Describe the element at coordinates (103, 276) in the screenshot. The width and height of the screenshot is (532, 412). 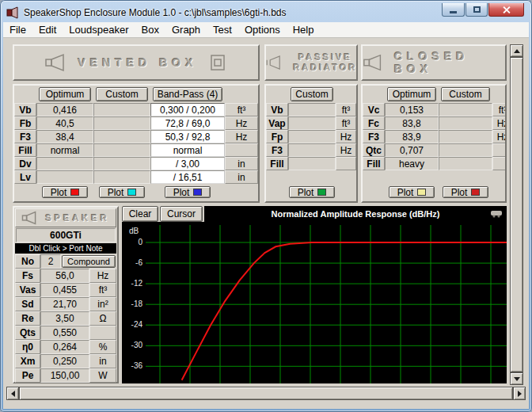
I see `spk-fs-unit: Hz` at that location.